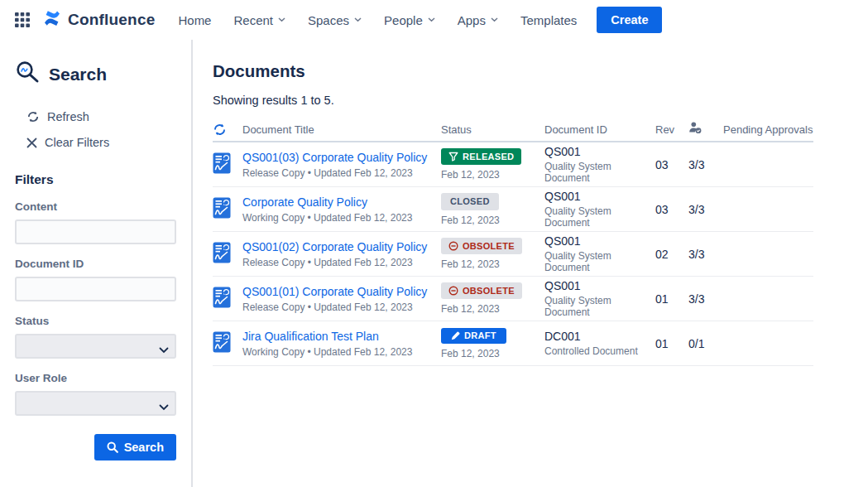  I want to click on document-title-link: Jira Qualification Test Plan, so click(311, 336).